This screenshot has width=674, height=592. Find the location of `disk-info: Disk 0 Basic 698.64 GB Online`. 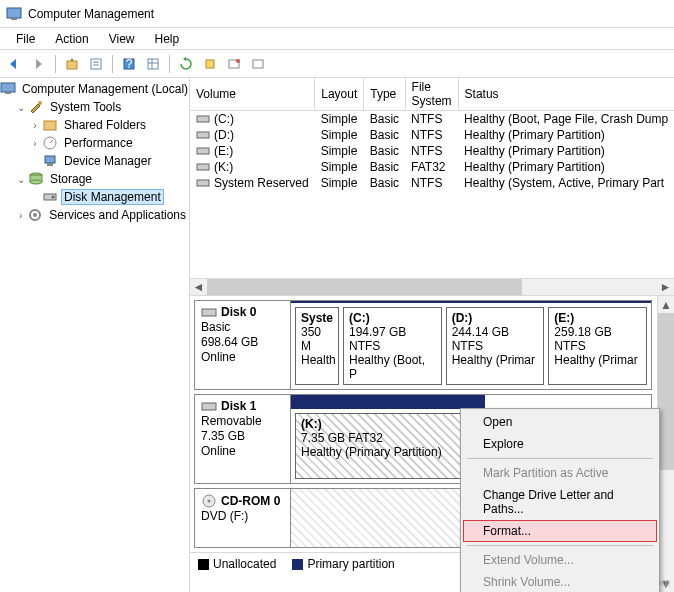

disk-info: Disk 0 Basic 698.64 GB Online is located at coordinates (243, 345).